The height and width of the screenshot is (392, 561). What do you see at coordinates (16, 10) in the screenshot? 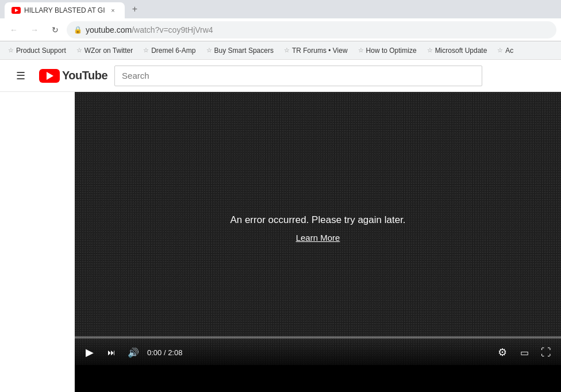
I see `tab-favicon` at bounding box center [16, 10].